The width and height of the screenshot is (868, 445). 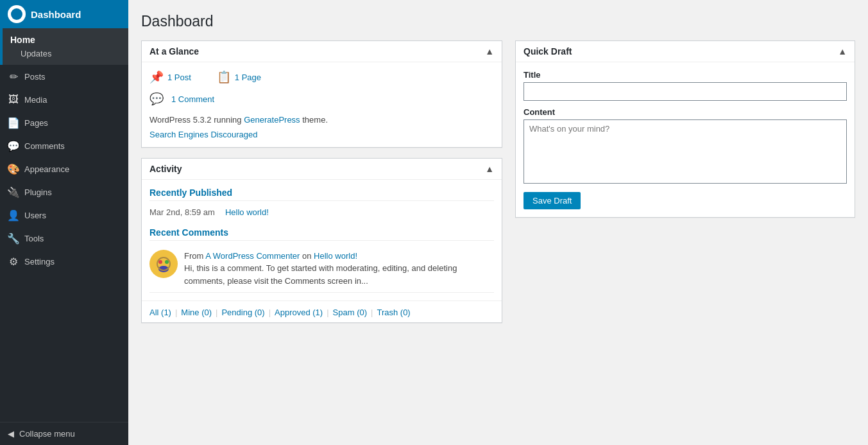 I want to click on sep4: |, so click(x=327, y=312).